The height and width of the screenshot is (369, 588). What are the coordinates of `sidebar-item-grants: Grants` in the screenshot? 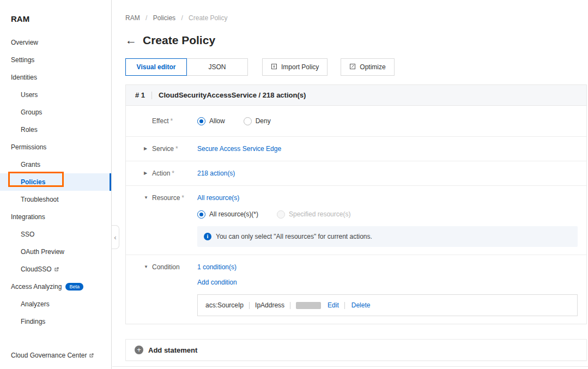 It's located at (56, 165).